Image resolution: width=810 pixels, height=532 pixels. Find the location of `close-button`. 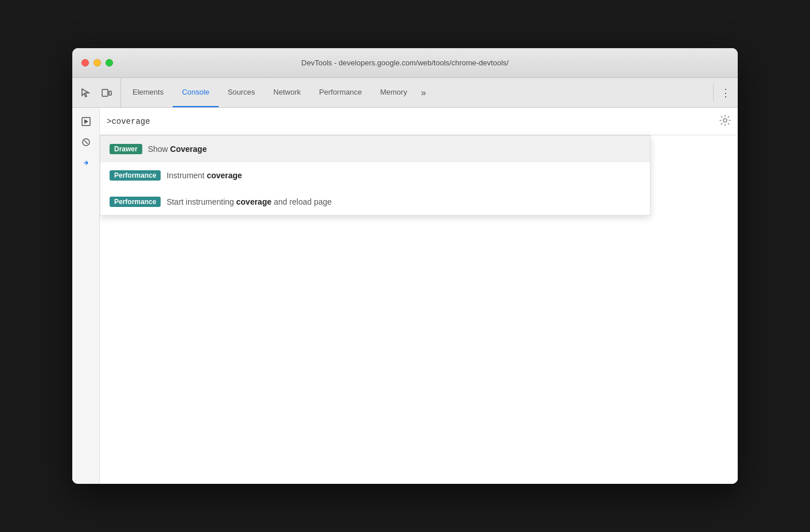

close-button is located at coordinates (85, 63).